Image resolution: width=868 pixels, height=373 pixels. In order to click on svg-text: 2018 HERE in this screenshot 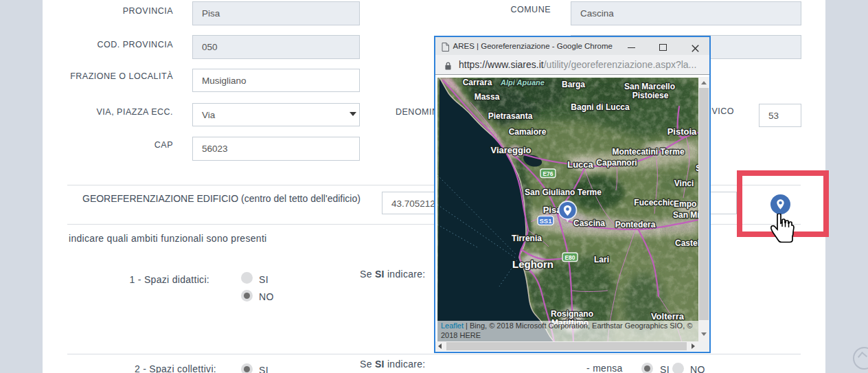, I will do `click(461, 335)`.